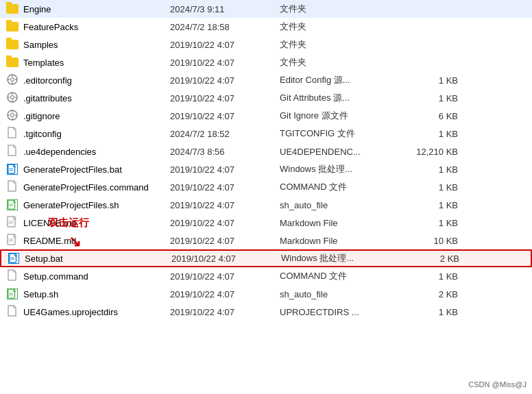 This screenshot has height=394, width=532. What do you see at coordinates (86, 188) in the screenshot?
I see `file-name: GenerateProjectFiles.command` at bounding box center [86, 188].